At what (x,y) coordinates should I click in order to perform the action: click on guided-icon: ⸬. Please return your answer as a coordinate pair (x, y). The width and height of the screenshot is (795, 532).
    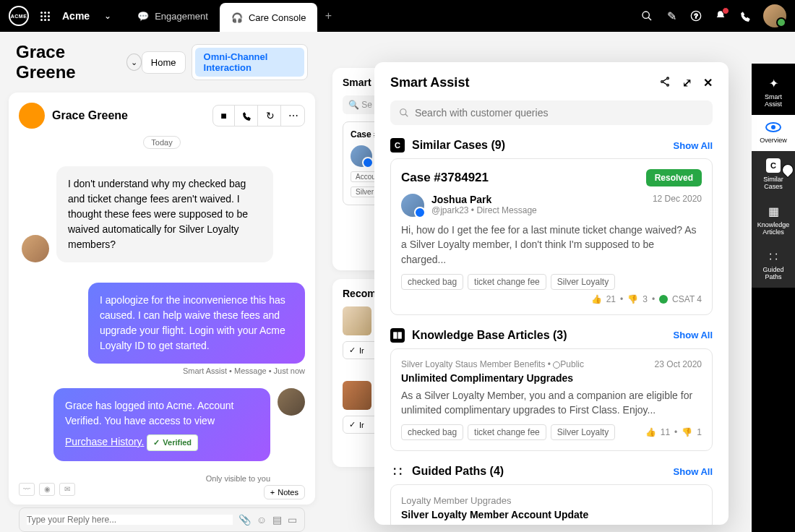
    Looking at the image, I should click on (398, 471).